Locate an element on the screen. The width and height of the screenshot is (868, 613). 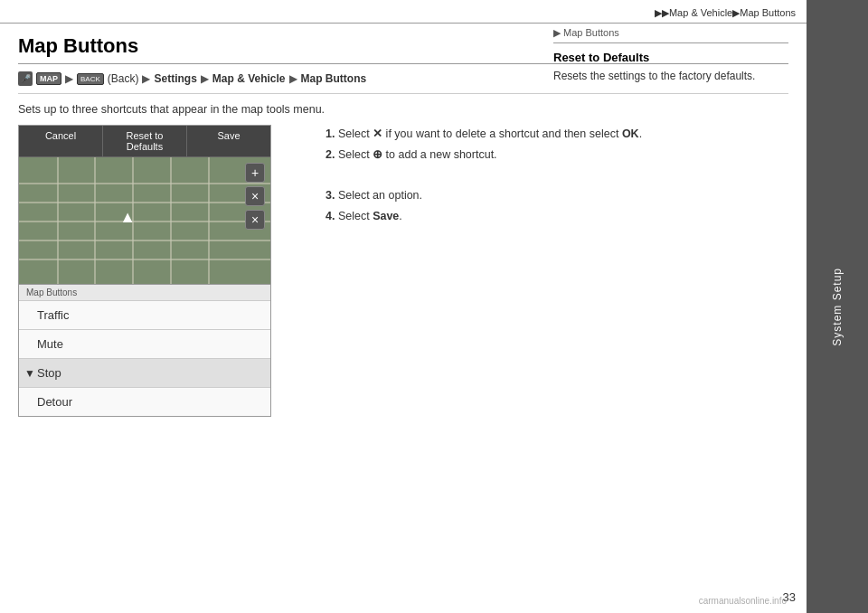
watermark: carmanualsonline.info is located at coordinates (743, 600).